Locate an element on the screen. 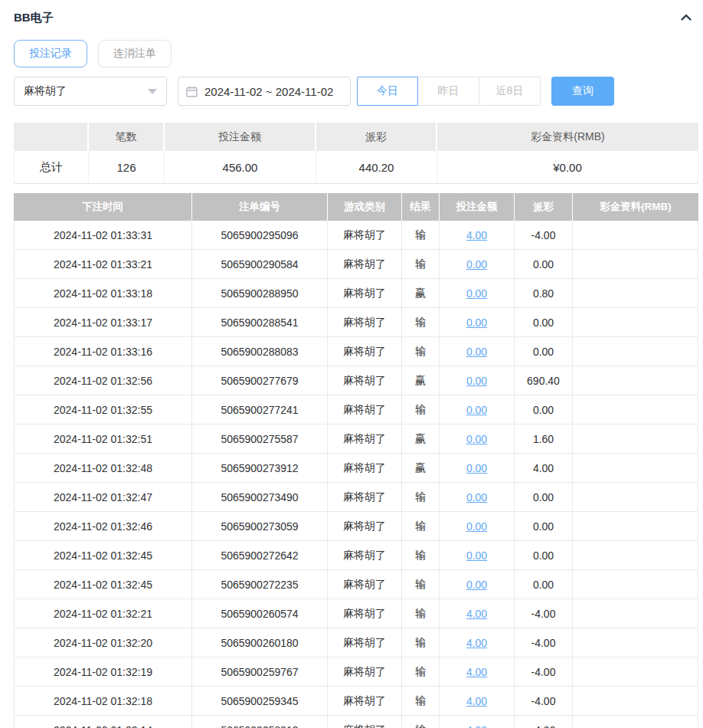 Image resolution: width=703 pixels, height=728 pixels. bet-time-cell: 2024-11-02 01:32:14 is located at coordinates (103, 722).